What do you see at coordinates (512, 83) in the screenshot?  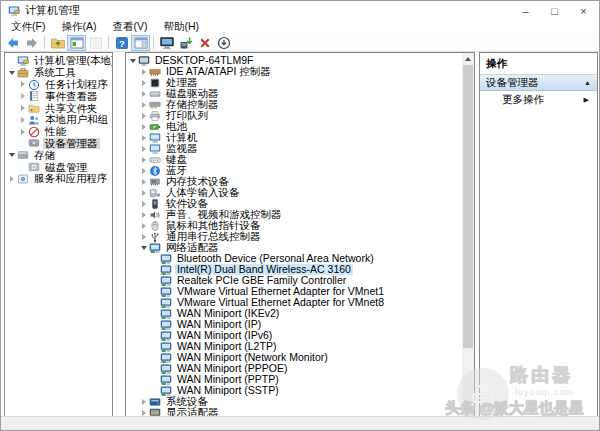 I see `actions-section-label: 设备管理器` at bounding box center [512, 83].